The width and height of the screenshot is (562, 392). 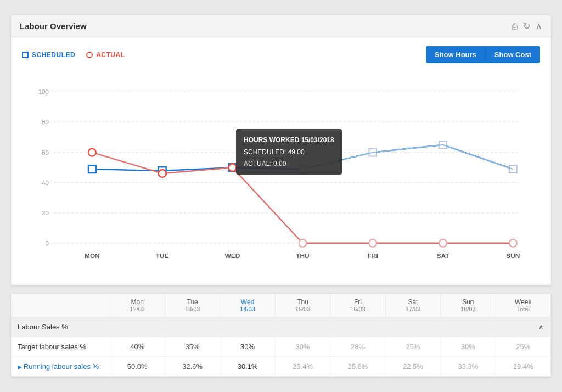 I want to click on running-fri: 25.6%, so click(x=358, y=367).